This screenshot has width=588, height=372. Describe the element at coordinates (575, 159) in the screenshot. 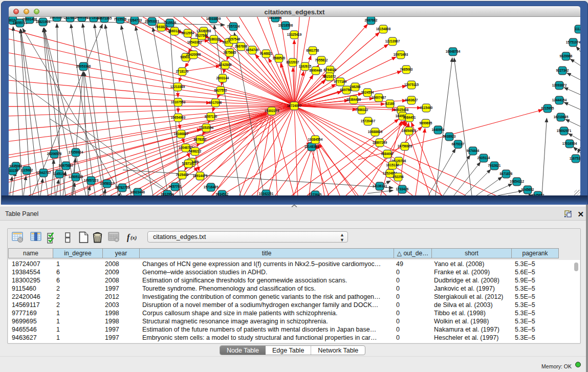

I see `svg-text: 1167533` at that location.